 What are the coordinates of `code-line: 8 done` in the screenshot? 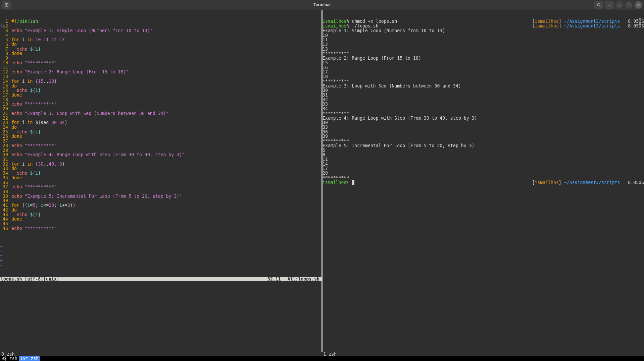 It's located at (161, 54).